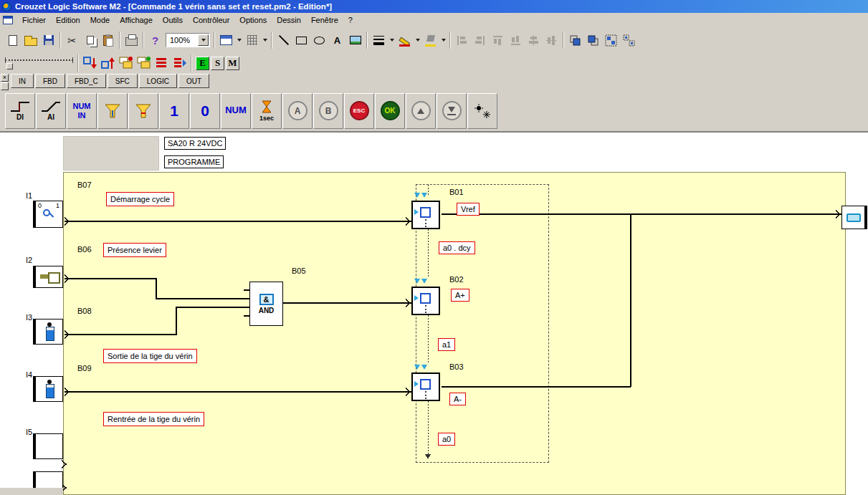 The height and width of the screenshot is (495, 868). Describe the element at coordinates (194, 81) in the screenshot. I see `tab-out: OUT` at that location.